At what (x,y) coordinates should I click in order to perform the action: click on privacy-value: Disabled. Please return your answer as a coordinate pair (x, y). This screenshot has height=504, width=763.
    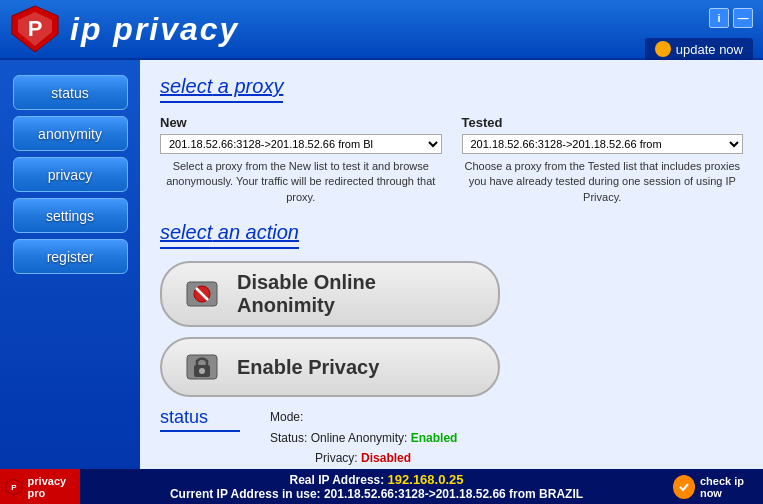
    Looking at the image, I should click on (386, 458).